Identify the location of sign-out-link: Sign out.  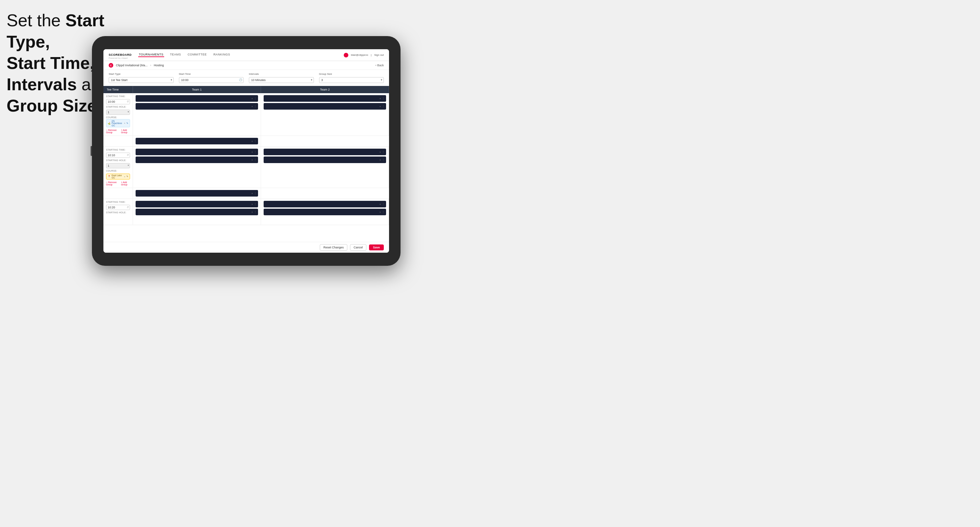
(379, 55).